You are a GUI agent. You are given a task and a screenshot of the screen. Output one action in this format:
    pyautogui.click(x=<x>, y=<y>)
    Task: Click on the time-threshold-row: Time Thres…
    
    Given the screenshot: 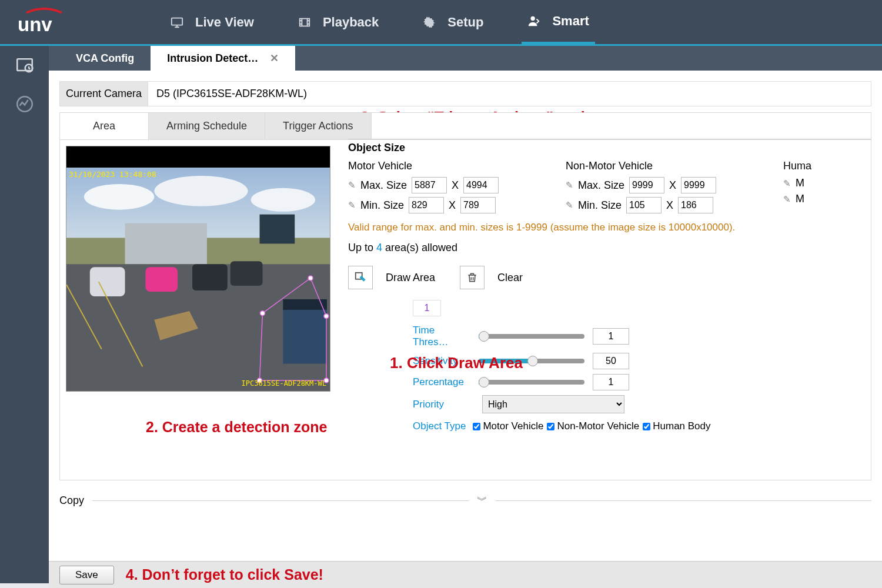 What is the action you would take?
    pyautogui.click(x=642, y=336)
    